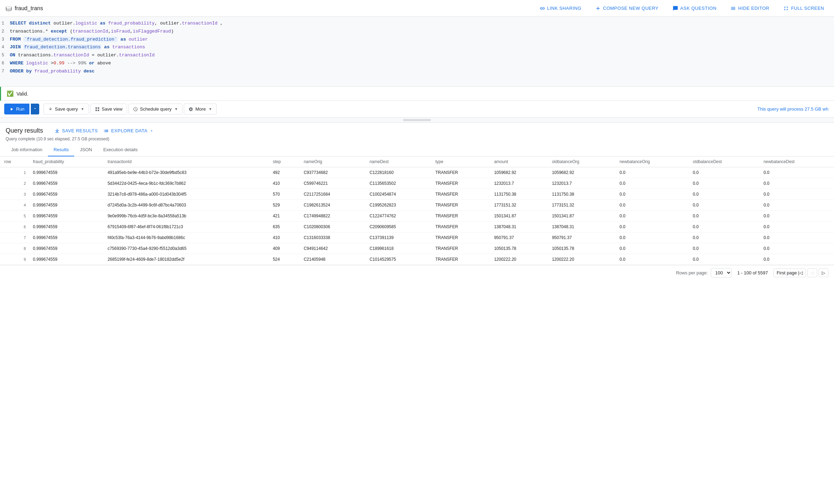  What do you see at coordinates (787, 273) in the screenshot?
I see `first-page-label: First page` at bounding box center [787, 273].